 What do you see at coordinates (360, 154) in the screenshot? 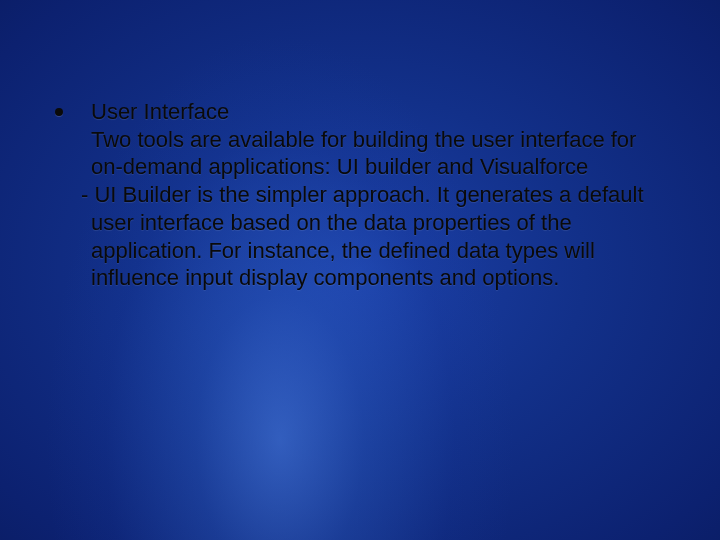
I see `bullet-intro: Two tools are available for building the…` at bounding box center [360, 154].